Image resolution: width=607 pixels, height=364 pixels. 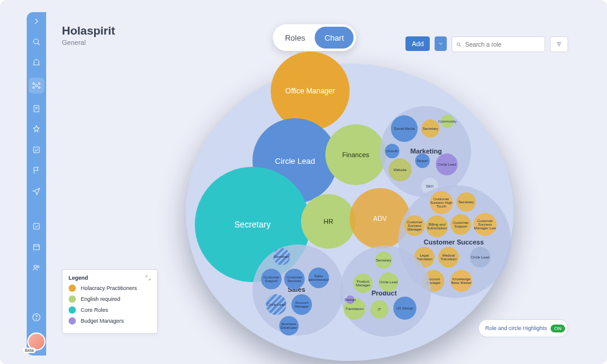 I want to click on calendar-icon, so click(x=36, y=247).